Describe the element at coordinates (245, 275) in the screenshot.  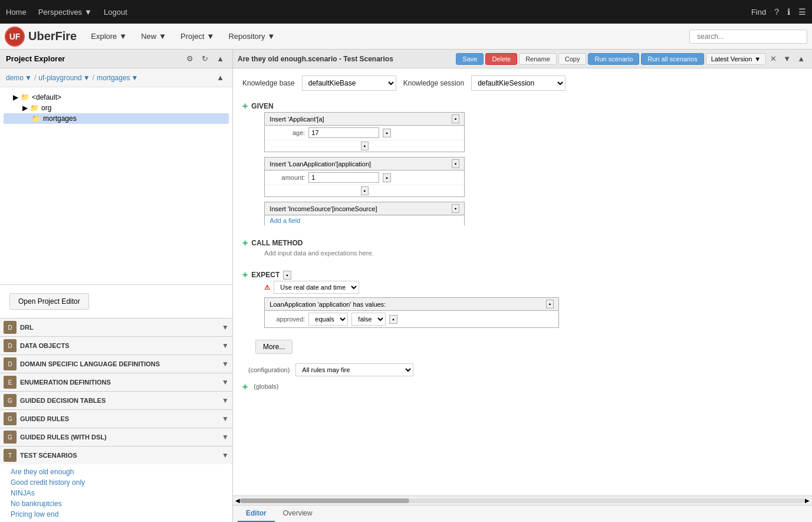
I see `expect-plus-button: +` at that location.